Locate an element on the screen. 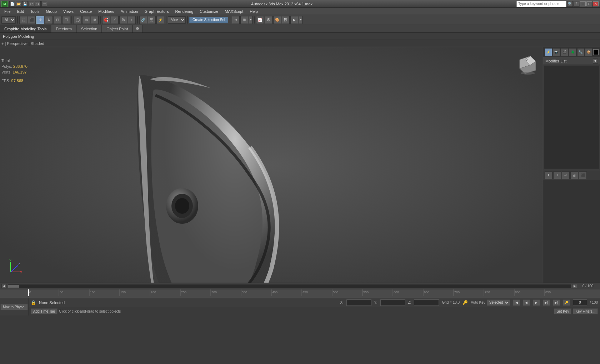 Image resolution: width=600 pixels, height=364 pixels. svg-text: 450 is located at coordinates (305, 292).